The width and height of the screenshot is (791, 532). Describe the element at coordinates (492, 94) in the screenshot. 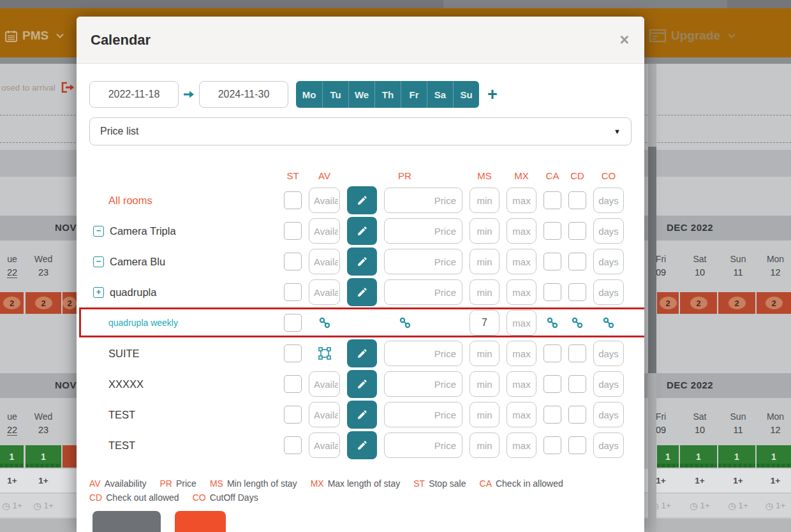

I see `add-period-button: +` at that location.